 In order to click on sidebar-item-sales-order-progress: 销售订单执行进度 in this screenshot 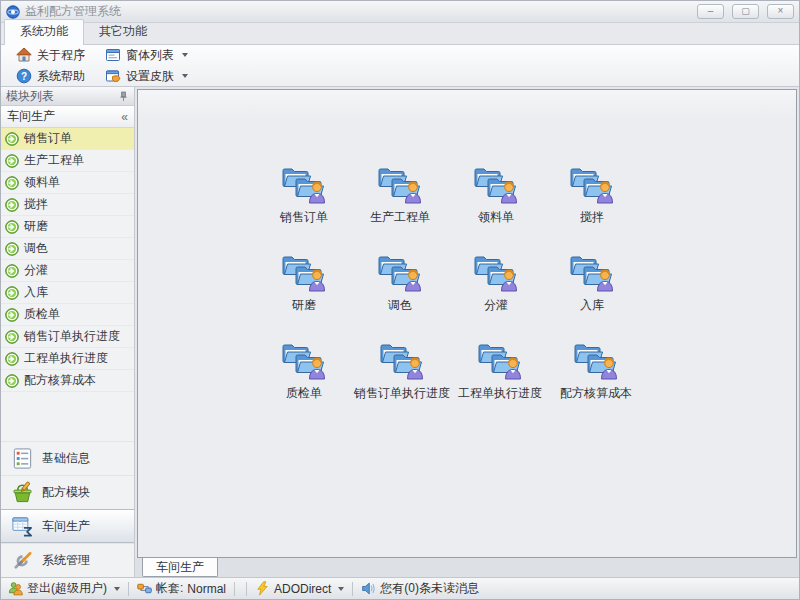, I will do `click(68, 337)`.